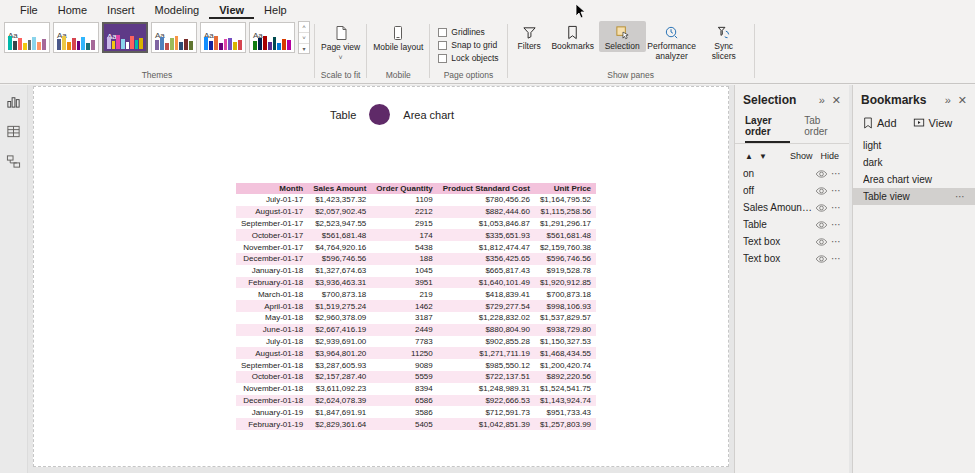 This screenshot has height=473, width=975. Describe the element at coordinates (914, 180) in the screenshot. I see `bookmark-item-area-chart-view: Area chart view` at that location.